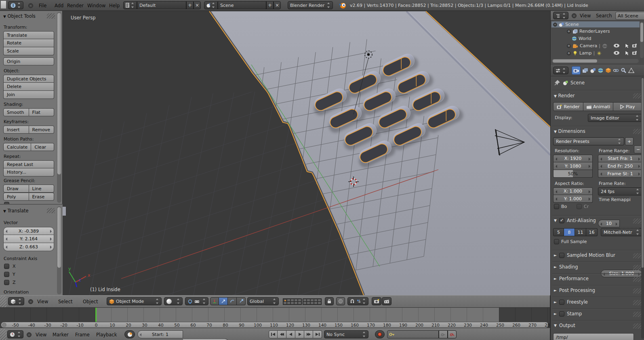 This screenshot has width=644, height=340. Describe the element at coordinates (596, 61) in the screenshot. I see `outliner-hscrollbar` at that location.